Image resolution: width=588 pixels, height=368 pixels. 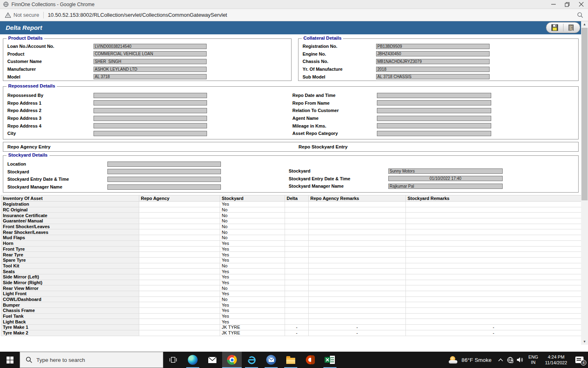 I want to click on inventory-asset-label: Seats, so click(x=70, y=272).